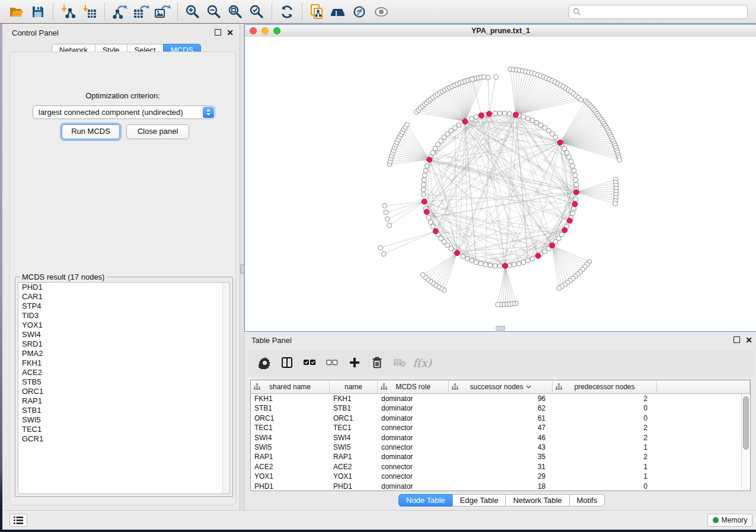 Image resolution: width=756 pixels, height=532 pixels. What do you see at coordinates (214, 12) in the screenshot?
I see `zoom-out-button` at bounding box center [214, 12].